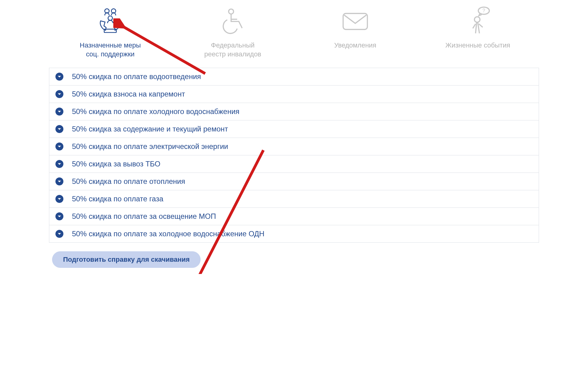 The height and width of the screenshot is (384, 588). What do you see at coordinates (156, 112) in the screenshot?
I see `list-item-label: 50% скидка по оплате холодного водоснабж…` at bounding box center [156, 112].